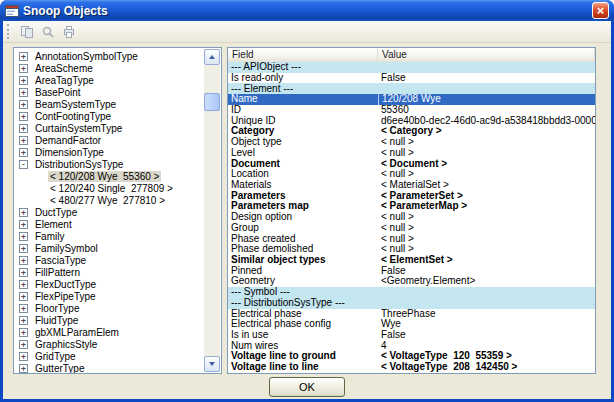  What do you see at coordinates (412, 272) in the screenshot?
I see `grid-row: PinnedFalse` at bounding box center [412, 272].